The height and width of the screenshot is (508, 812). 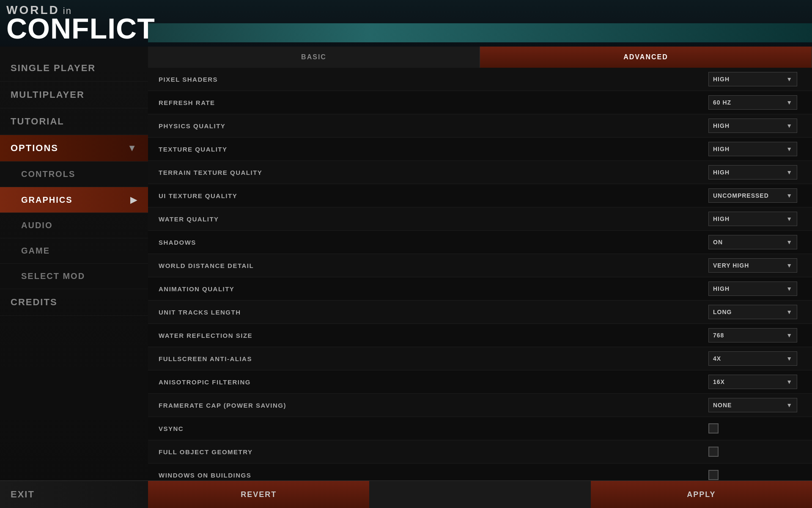 What do you see at coordinates (132, 148) in the screenshot?
I see `options-chevron-icon: ▼` at bounding box center [132, 148].